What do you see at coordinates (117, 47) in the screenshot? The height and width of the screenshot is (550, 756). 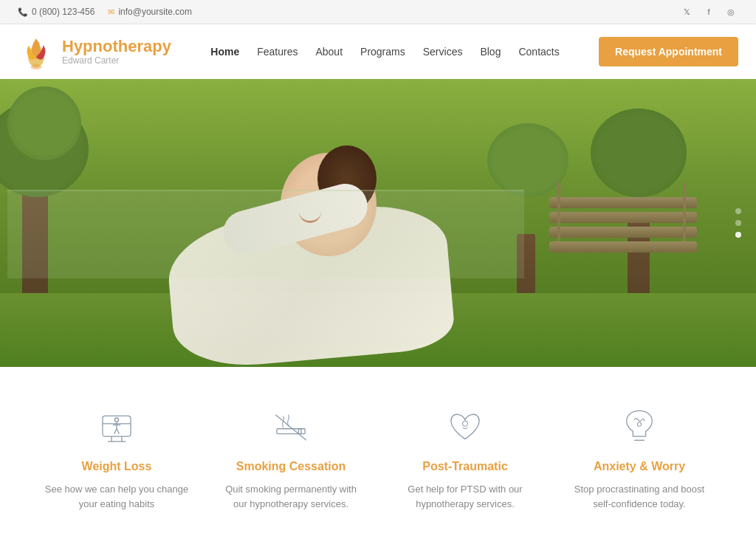 I see `logo-title: Hypnotherapy` at bounding box center [117, 47].